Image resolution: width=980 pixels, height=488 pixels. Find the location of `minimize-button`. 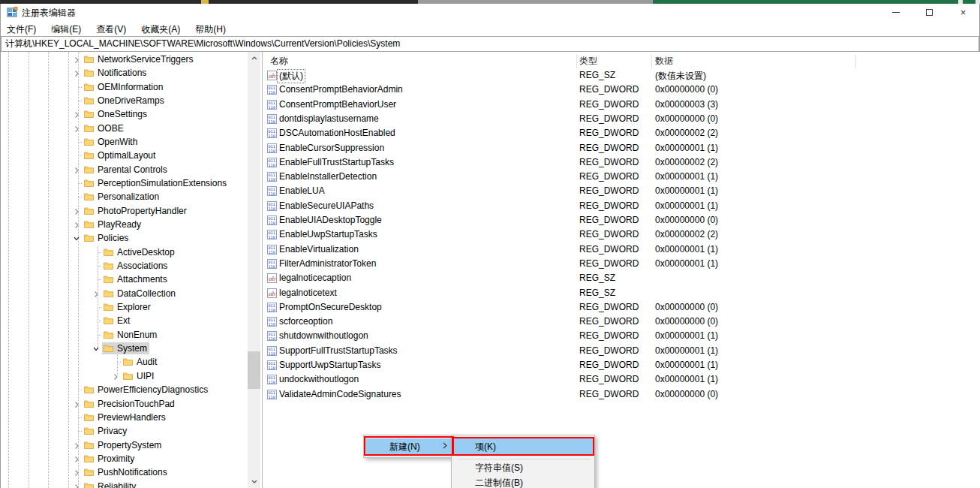

minimize-button is located at coordinates (896, 12).